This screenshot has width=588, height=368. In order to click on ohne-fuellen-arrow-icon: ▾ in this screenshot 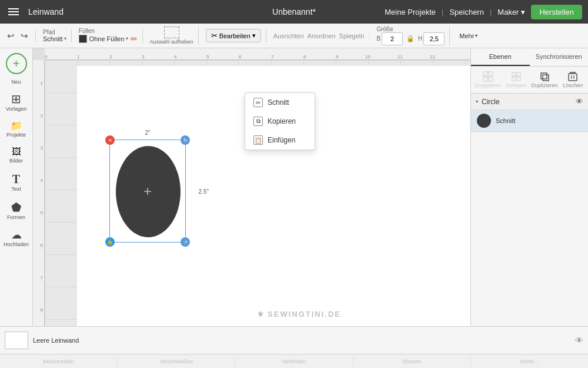, I will do `click(127, 39)`.